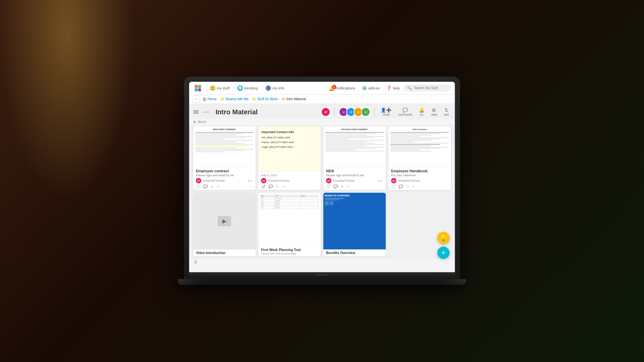  I want to click on breadcrumb-sep-2: ›, so click(250, 99).